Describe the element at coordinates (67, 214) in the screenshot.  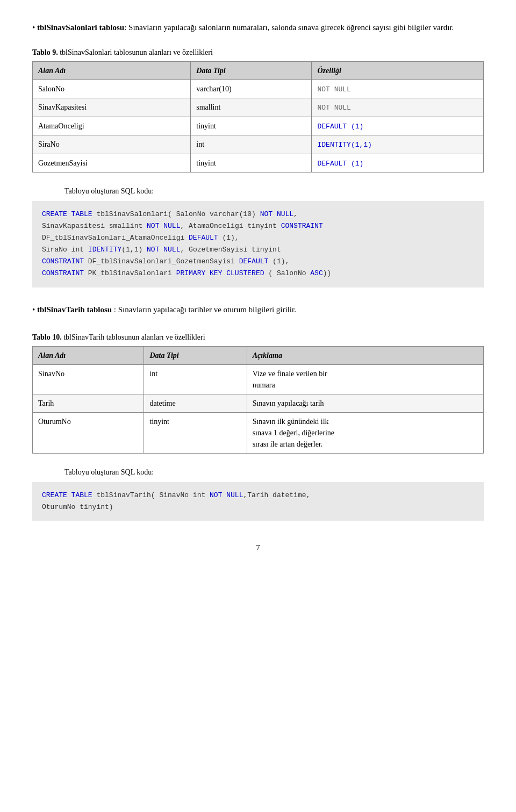
I see `sql-create-keyword: CREATE TABLE` at that location.